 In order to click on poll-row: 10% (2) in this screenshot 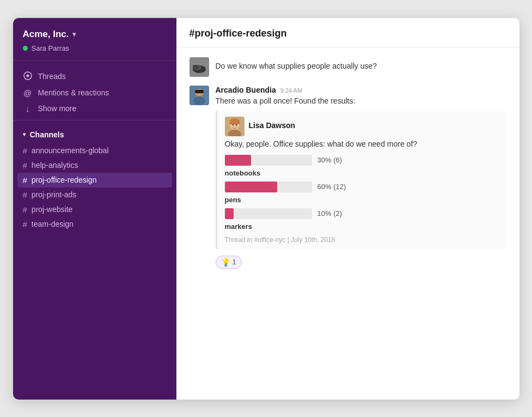, I will do `click(362, 214)`.